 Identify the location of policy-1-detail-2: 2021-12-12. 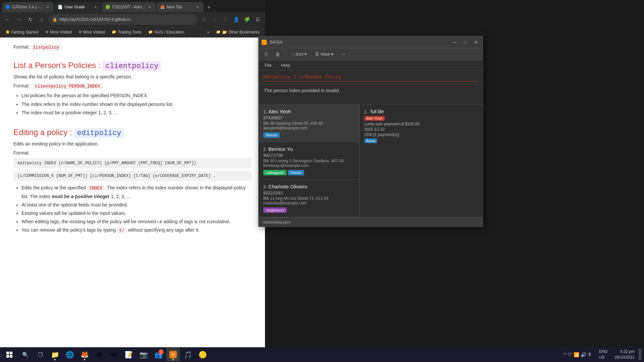
(421, 129).